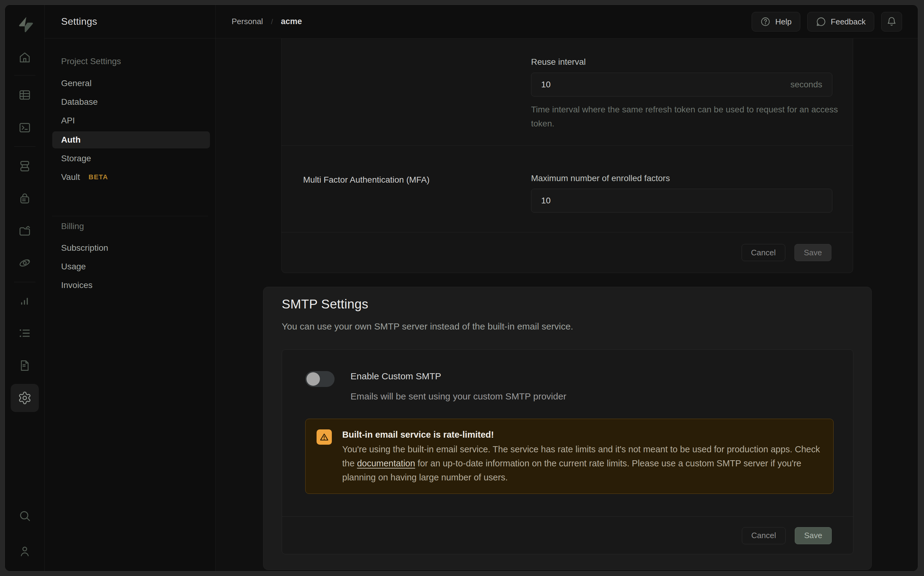 The image size is (924, 576). I want to click on custom-smtp-toggle, so click(320, 379).